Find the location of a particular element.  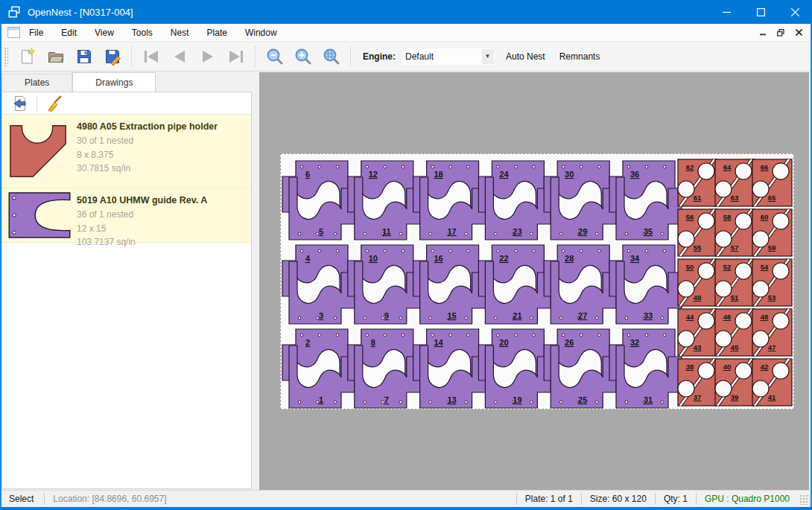

send-back-button is located at coordinates (19, 103).